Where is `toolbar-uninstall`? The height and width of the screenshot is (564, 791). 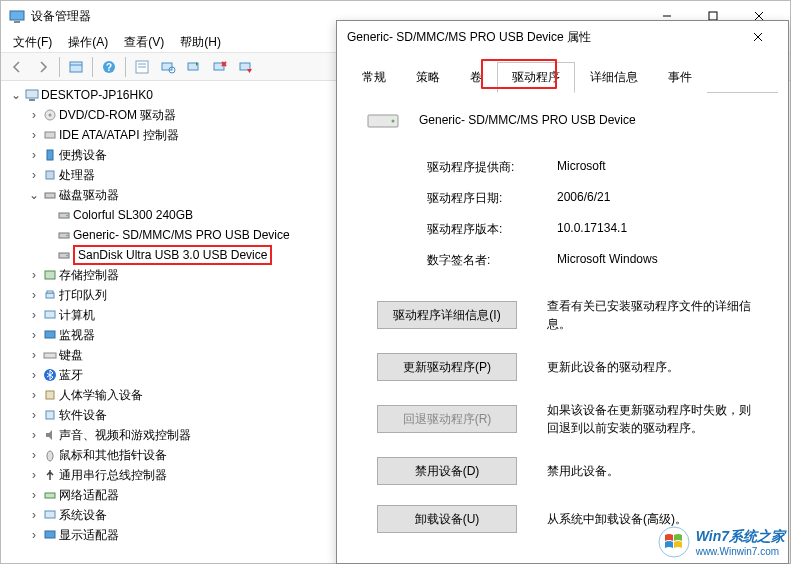
toolbar-uninstall is located at coordinates (220, 67).